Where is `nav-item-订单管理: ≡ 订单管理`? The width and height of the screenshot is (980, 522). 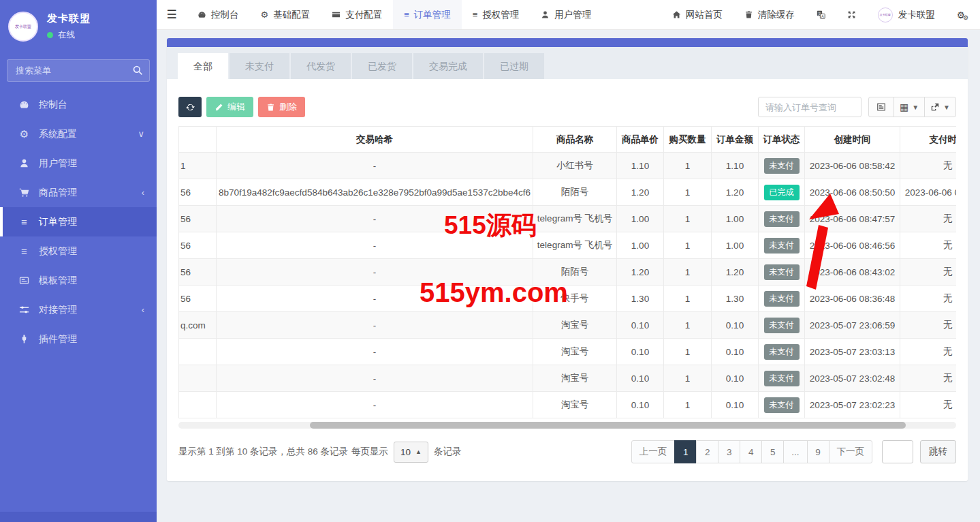
nav-item-订单管理: ≡ 订单管理 is located at coordinates (428, 15).